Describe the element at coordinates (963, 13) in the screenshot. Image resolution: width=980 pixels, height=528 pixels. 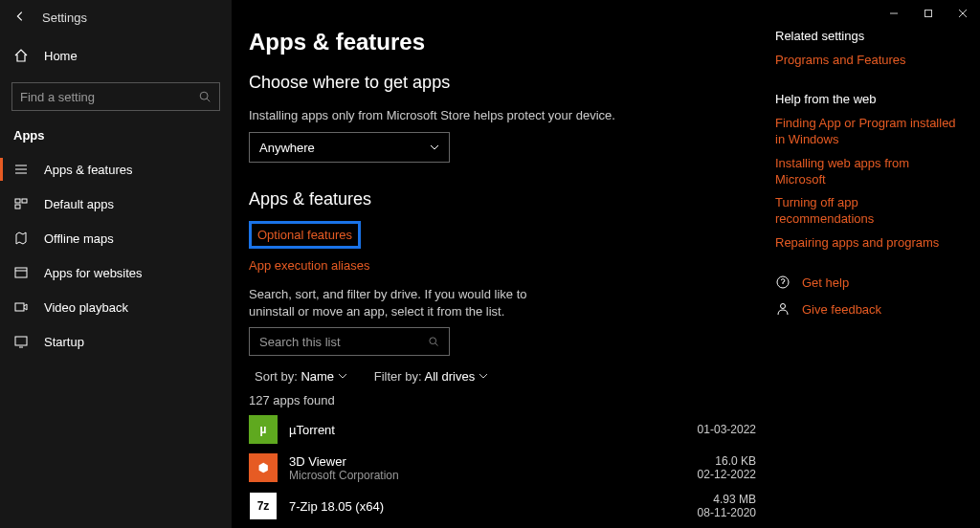
I see `close-button` at that location.